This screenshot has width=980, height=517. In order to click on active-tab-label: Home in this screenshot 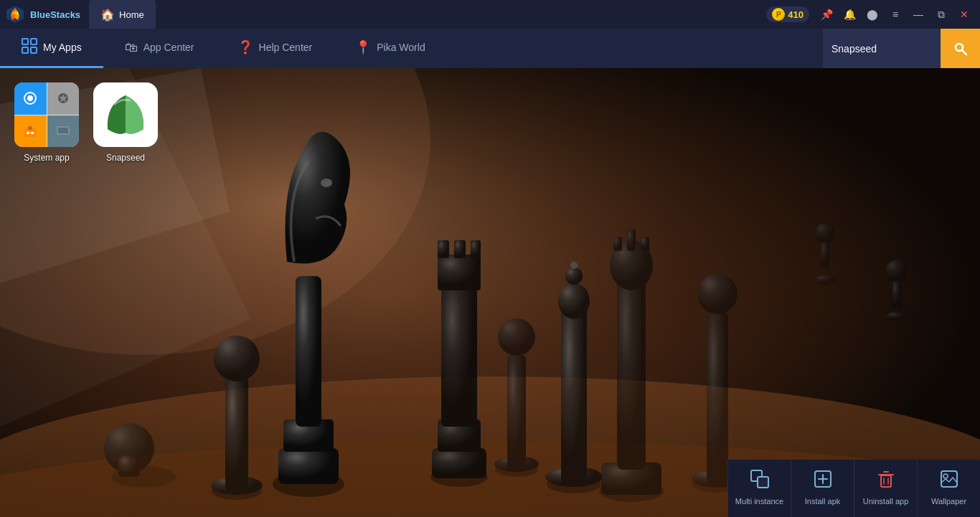, I will do `click(132, 14)`.